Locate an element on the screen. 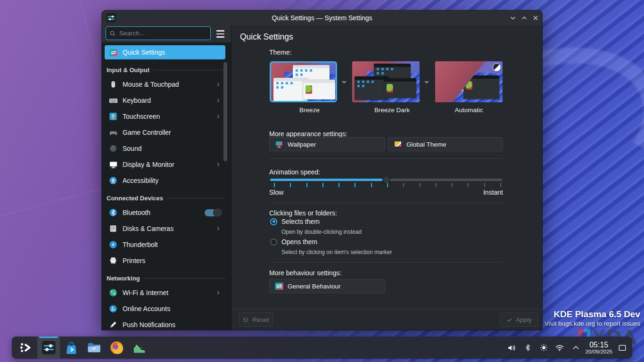  sidebar-item-quick-settings: Quick Settings is located at coordinates (165, 52).